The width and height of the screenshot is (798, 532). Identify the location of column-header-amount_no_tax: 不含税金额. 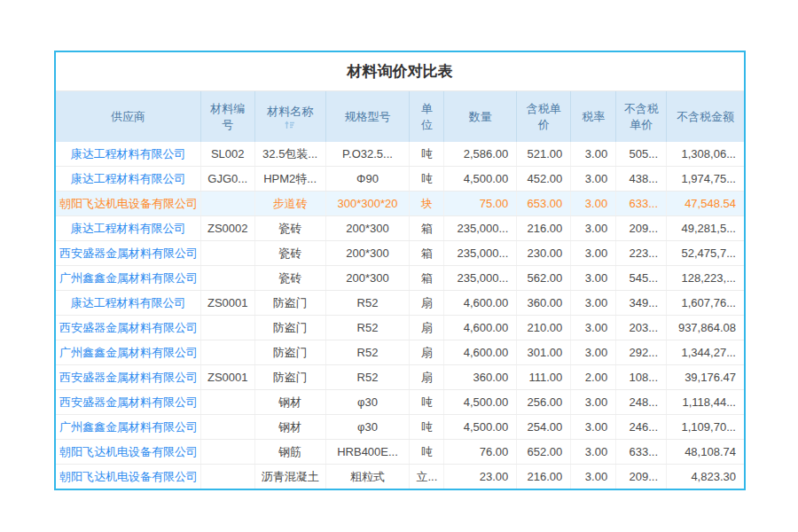
(706, 117).